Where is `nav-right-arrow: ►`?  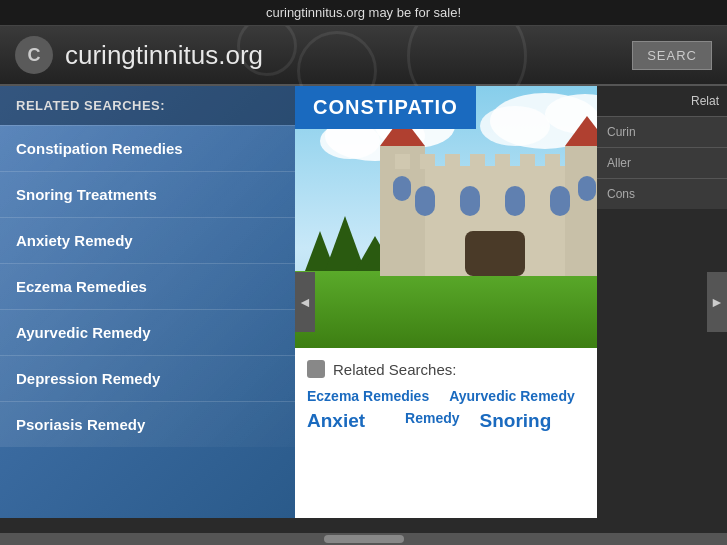 nav-right-arrow: ► is located at coordinates (717, 302).